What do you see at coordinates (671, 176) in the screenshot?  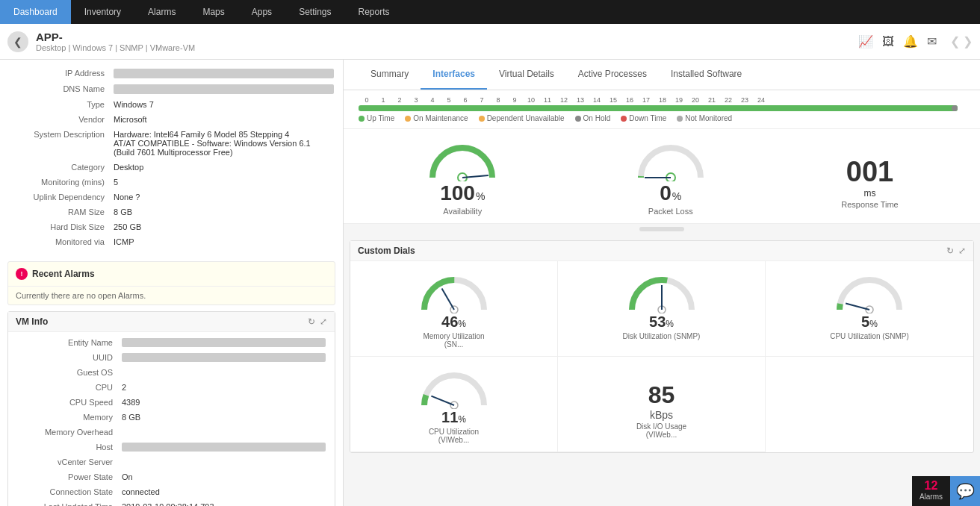 I see `gauge-packetloss: 0 % Packet Loss` at bounding box center [671, 176].